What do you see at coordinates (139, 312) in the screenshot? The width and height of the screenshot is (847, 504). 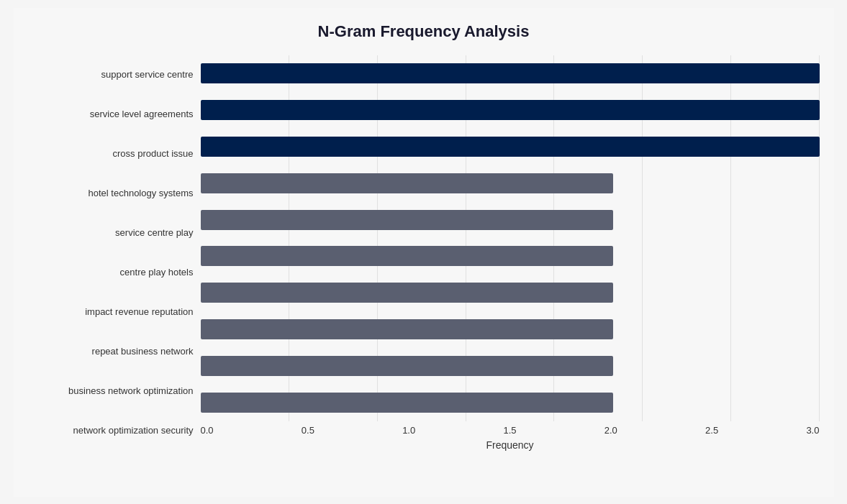 I see `y-label: impact revenue reputation` at bounding box center [139, 312].